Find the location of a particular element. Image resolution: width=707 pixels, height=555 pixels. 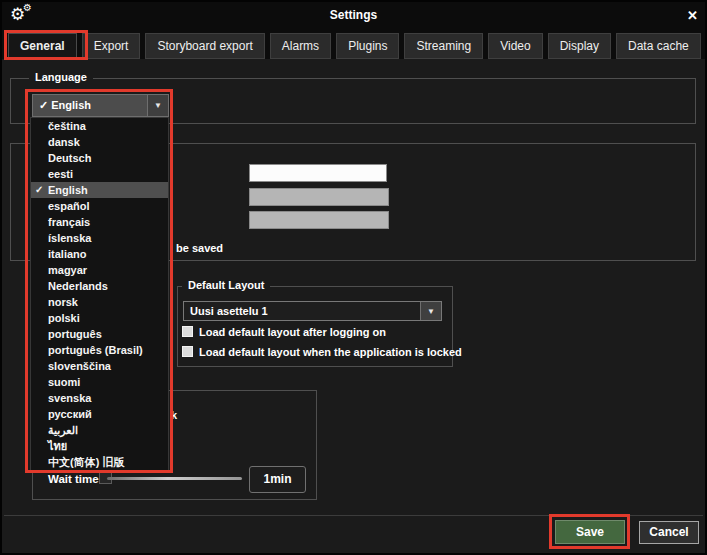

language-option-portugues-brasil: português (Brasil) is located at coordinates (100, 350).